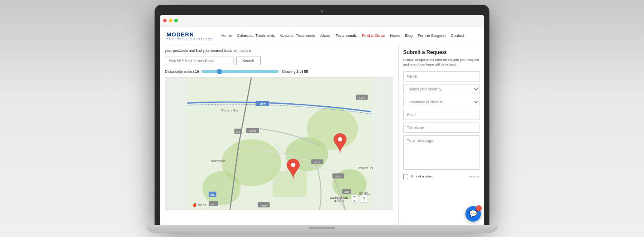  What do you see at coordinates (298, 36) in the screenshot?
I see `nav-item-vascular: Vascular Treatments` at bounding box center [298, 36].